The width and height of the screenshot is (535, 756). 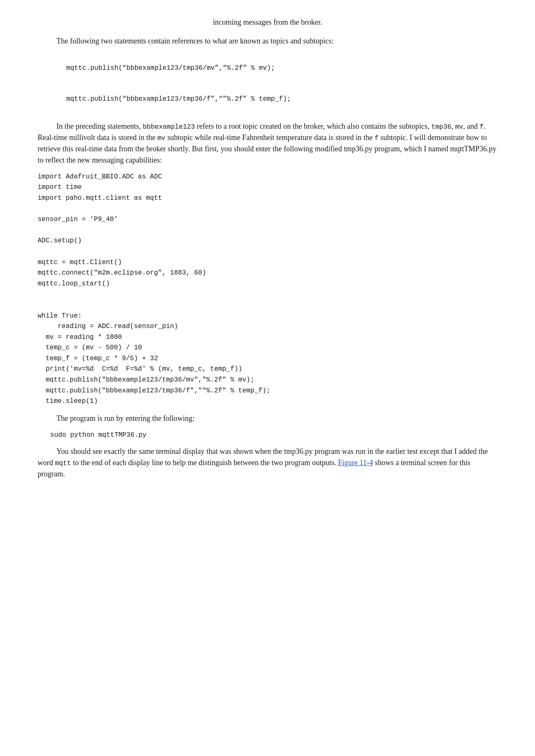 What do you see at coordinates (441, 127) in the screenshot?
I see `inline-code-tmp36: tmp36` at bounding box center [441, 127].